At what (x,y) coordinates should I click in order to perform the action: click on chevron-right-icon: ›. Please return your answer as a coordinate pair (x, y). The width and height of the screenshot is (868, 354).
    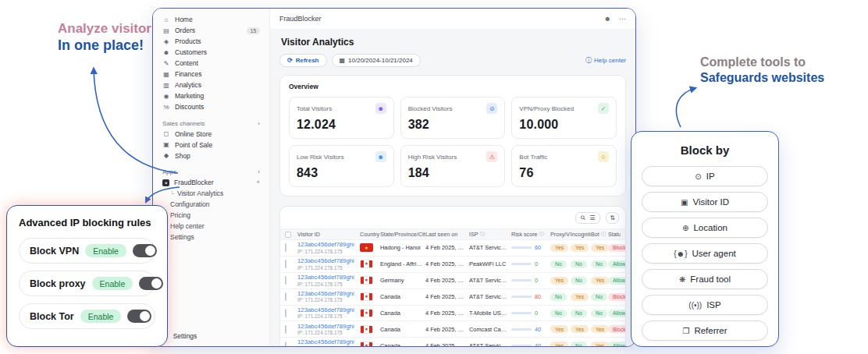
    Looking at the image, I should click on (259, 123).